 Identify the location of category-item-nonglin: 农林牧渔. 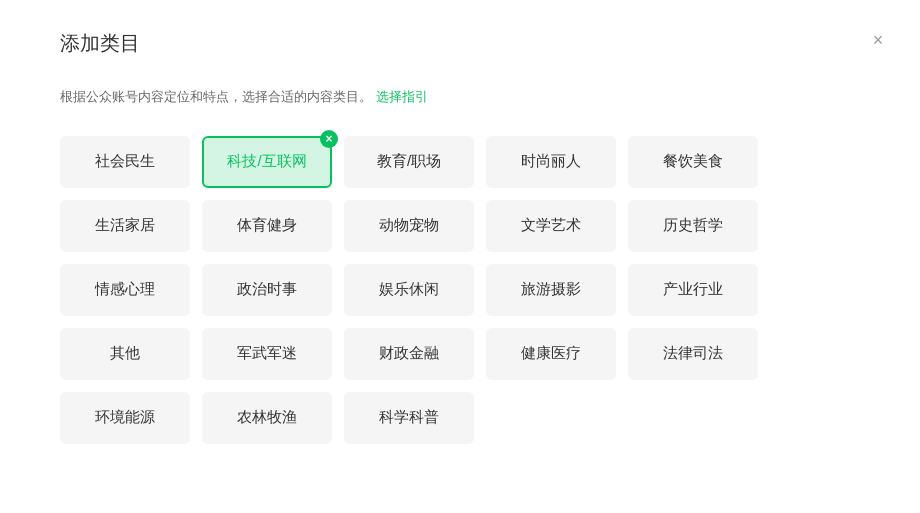
(267, 418).